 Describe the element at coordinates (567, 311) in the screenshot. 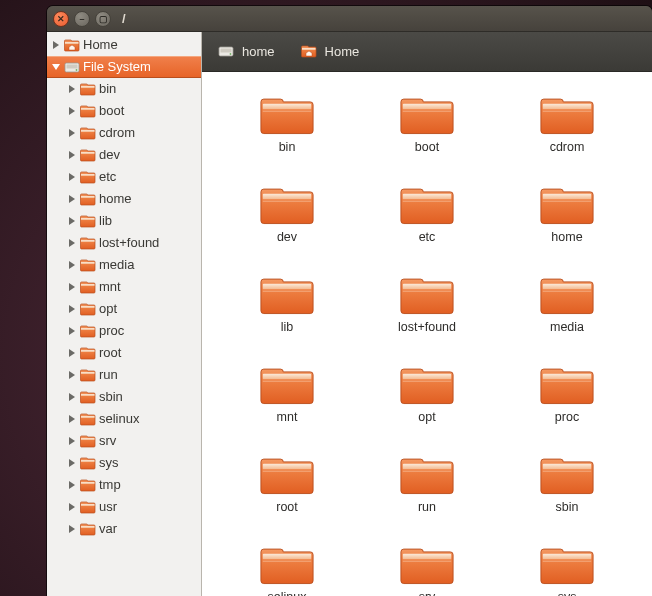

I see `folder-media: media` at that location.